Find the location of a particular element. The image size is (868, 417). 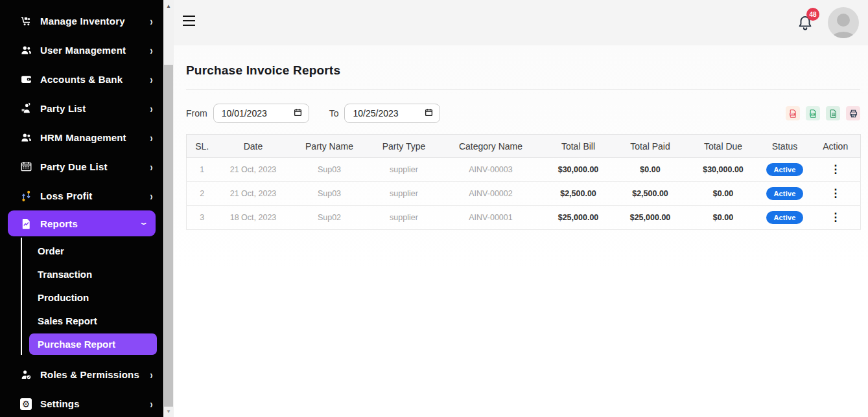

csv-export-button: CSV is located at coordinates (813, 113).